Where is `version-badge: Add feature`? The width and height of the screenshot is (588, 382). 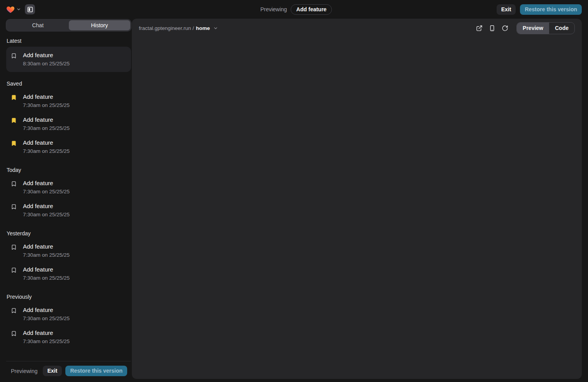 version-badge: Add feature is located at coordinates (312, 9).